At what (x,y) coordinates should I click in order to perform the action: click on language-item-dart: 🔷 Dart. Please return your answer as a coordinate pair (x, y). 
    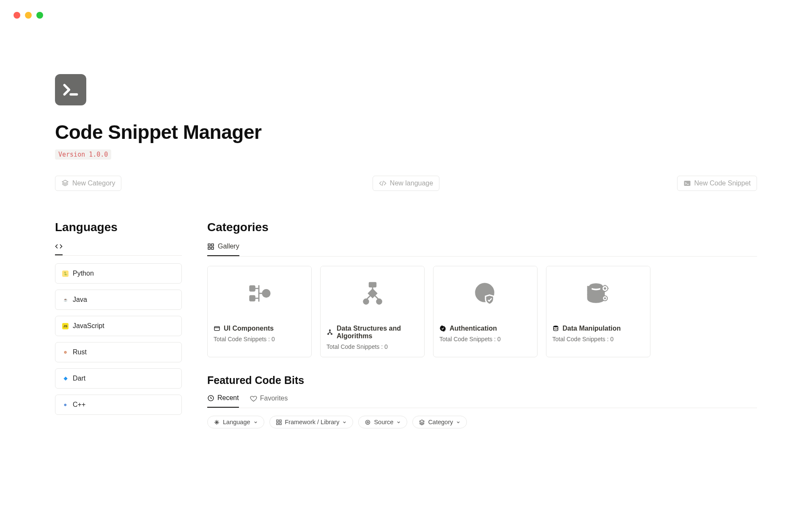
    Looking at the image, I should click on (118, 378).